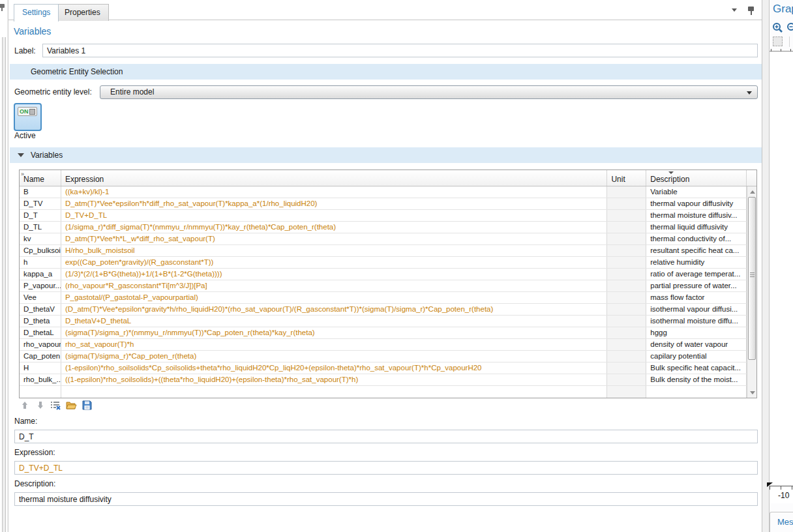  What do you see at coordinates (40, 274) in the screenshot?
I see `cell-name: kappa_a` at bounding box center [40, 274].